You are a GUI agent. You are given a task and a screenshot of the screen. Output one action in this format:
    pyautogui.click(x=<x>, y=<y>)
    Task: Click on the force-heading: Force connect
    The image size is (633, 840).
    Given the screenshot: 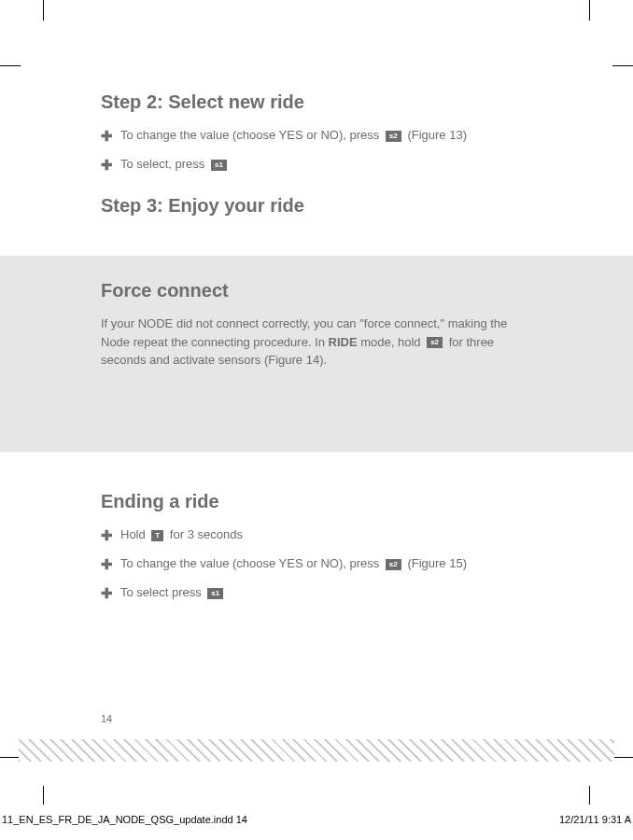 What is the action you would take?
    pyautogui.click(x=354, y=291)
    